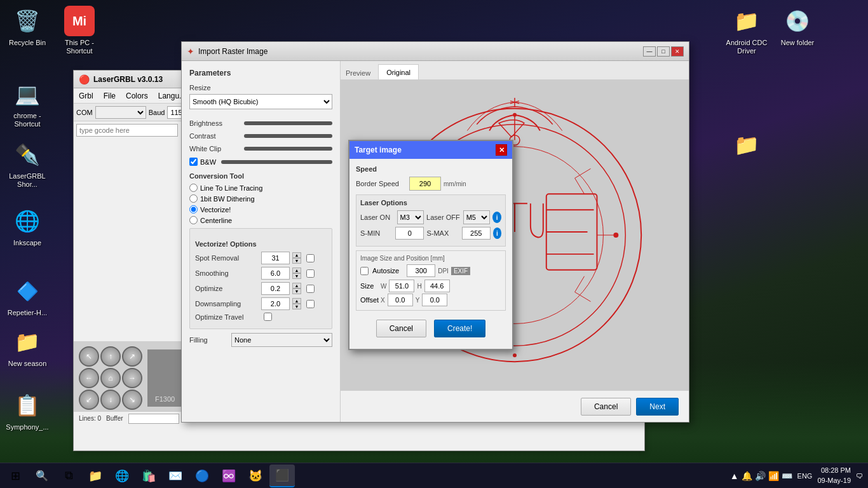 The image size is (868, 488). What do you see at coordinates (132, 400) in the screenshot?
I see `nav-dn-right: ↘` at bounding box center [132, 400].